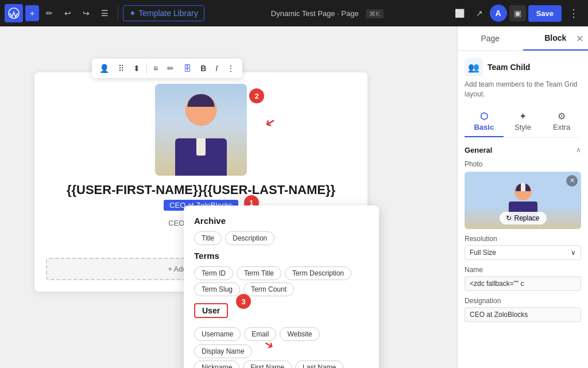 This screenshot has height=368, width=588. I want to click on align-icon: ≡, so click(156, 68).